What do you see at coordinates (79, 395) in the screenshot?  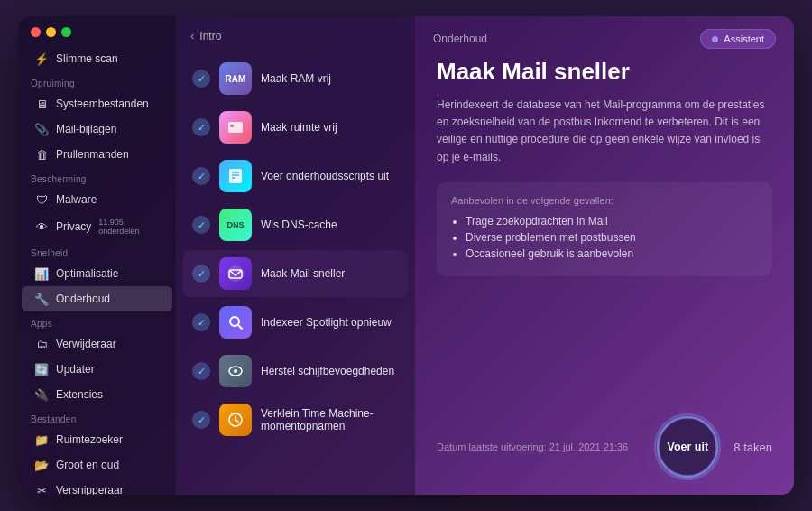 I see `extensies-label: Extensies` at bounding box center [79, 395].